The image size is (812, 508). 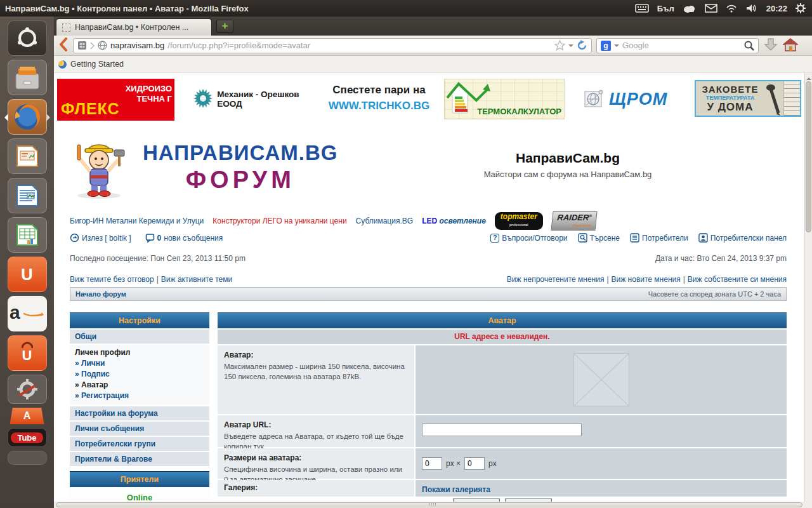 What do you see at coordinates (721, 258) in the screenshot?
I see `current-datetime-text: Дата и час: Вто Сеп 24, 2013 9:37 pm` at bounding box center [721, 258].